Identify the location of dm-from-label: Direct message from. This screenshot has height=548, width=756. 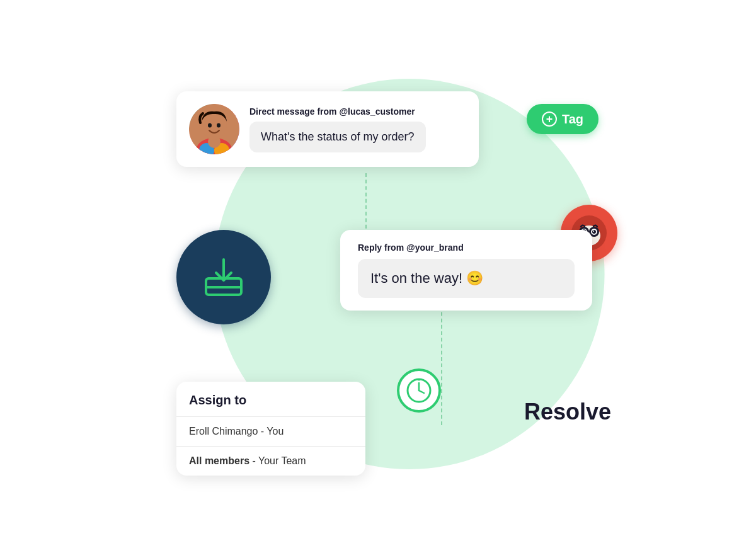
(294, 111).